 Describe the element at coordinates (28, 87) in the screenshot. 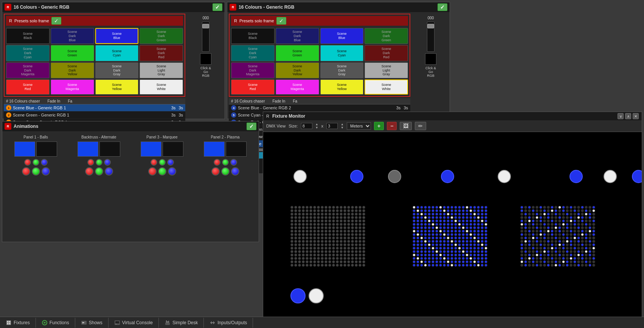

I see `scene-btn-red-1: SceneRed` at that location.